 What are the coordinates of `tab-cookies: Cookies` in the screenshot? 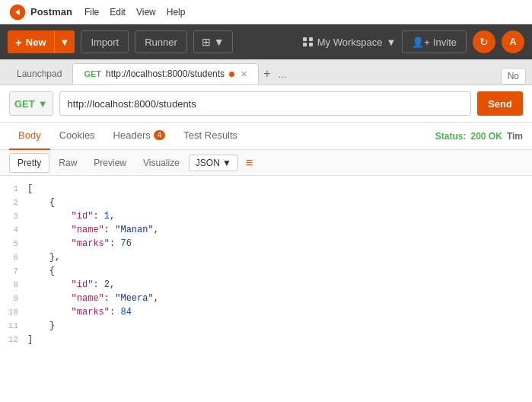 It's located at (78, 136).